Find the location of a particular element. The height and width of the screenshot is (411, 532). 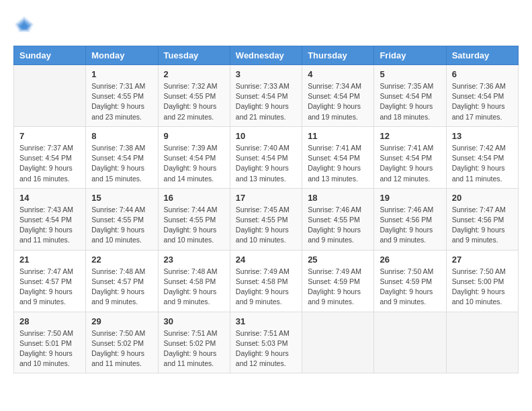

day-info: Sunrise: 7:48 AMSunset: 4:57 PMDaylight:… is located at coordinates (122, 287).